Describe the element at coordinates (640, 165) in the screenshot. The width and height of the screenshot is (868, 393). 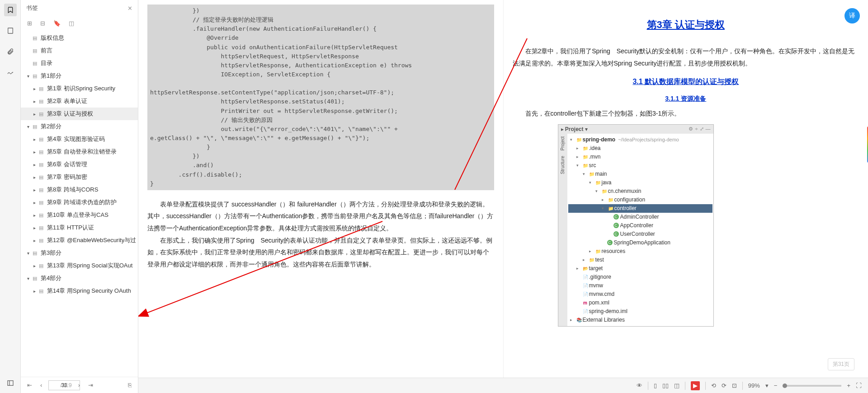
I see `ide-tree-row: ▾📁src` at that location.